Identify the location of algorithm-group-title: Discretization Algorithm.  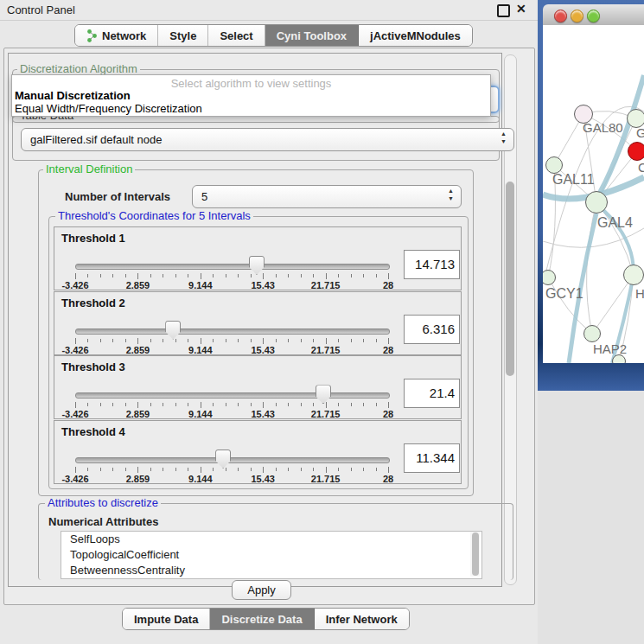
(79, 69).